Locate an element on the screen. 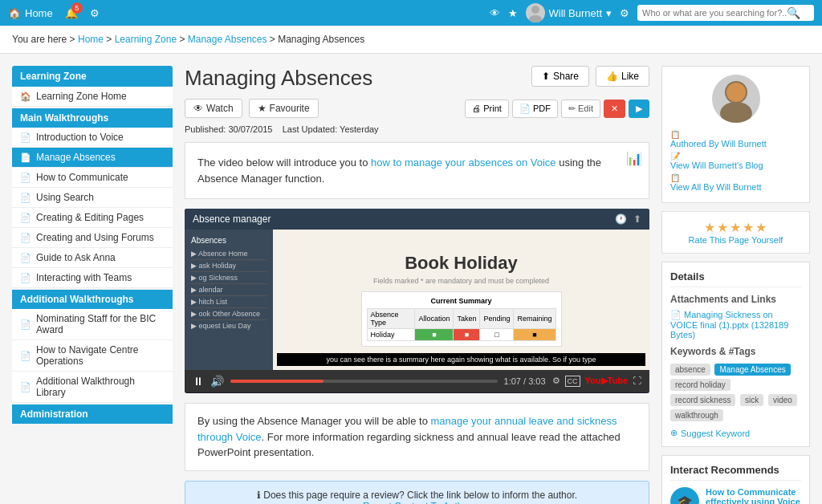  doc-icon-7: 📄 is located at coordinates (26, 258).